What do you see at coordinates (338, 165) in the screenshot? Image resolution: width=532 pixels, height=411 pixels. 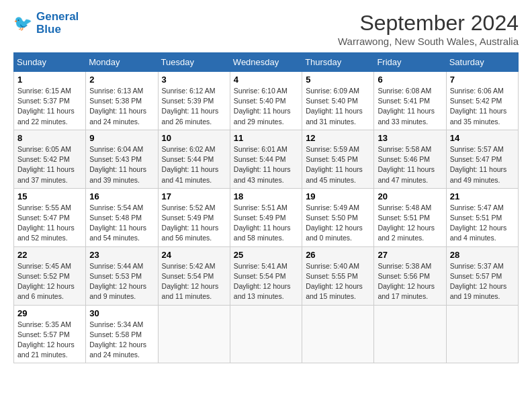 I see `day-info: Sunrise: 5:59 AMSunset: 5:45 PMDaylight:…` at bounding box center [338, 165].